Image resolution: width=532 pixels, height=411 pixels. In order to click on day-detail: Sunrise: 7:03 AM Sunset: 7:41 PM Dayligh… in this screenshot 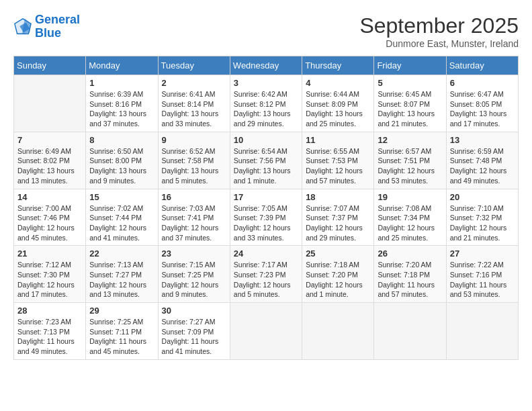, I will do `click(194, 223)`.